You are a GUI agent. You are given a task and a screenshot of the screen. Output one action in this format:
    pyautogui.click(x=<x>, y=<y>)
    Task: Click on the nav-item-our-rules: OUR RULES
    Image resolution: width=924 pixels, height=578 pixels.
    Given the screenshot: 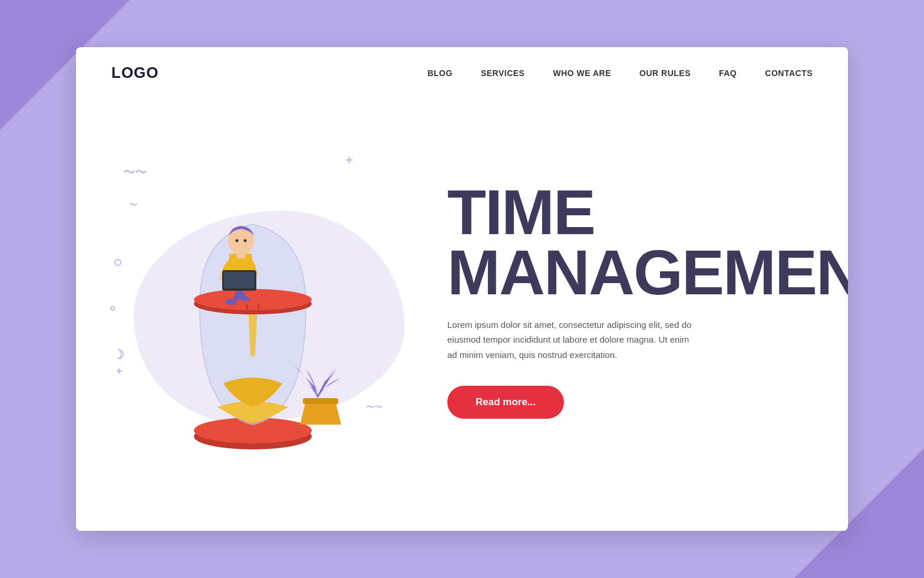 What is the action you would take?
    pyautogui.click(x=665, y=73)
    